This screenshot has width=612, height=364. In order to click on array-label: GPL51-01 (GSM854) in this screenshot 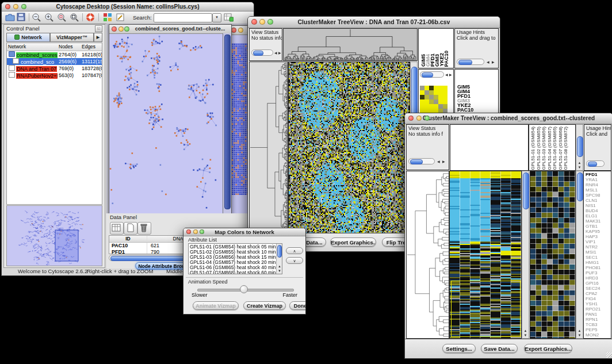, I will do `click(533, 148)`.